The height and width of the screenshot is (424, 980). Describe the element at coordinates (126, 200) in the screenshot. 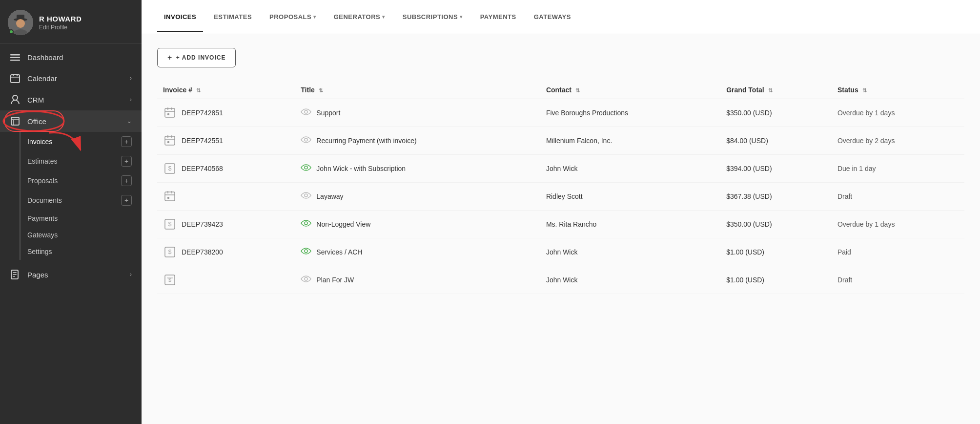

I see `add-documents-sidebar-button: +` at that location.